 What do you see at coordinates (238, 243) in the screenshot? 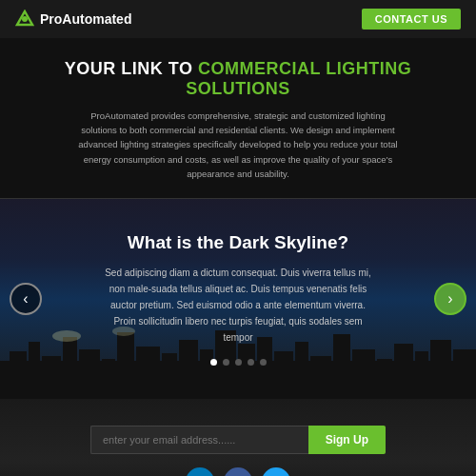
I see `skyline-title: What is the Dark Skyline?` at bounding box center [238, 243].